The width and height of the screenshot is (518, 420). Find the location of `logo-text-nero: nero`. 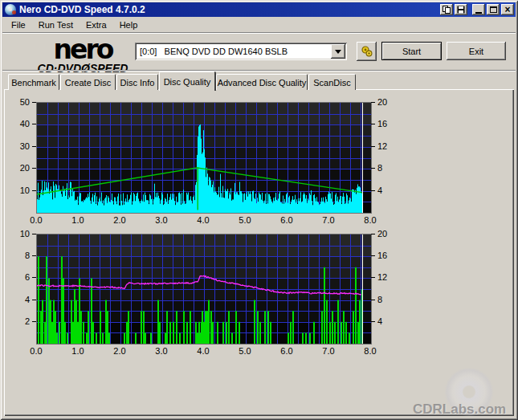

logo-text-nero: nero is located at coordinates (83, 50).